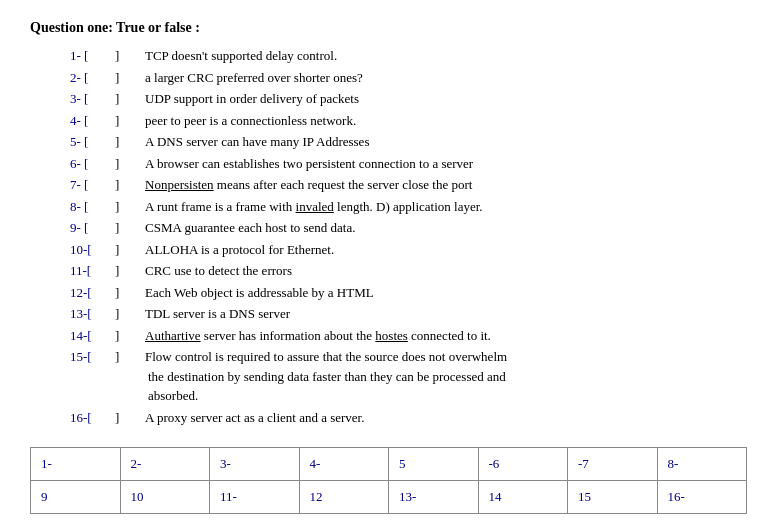 The image size is (777, 528). What do you see at coordinates (434, 498) in the screenshot?
I see `table-cell: 13-` at bounding box center [434, 498].